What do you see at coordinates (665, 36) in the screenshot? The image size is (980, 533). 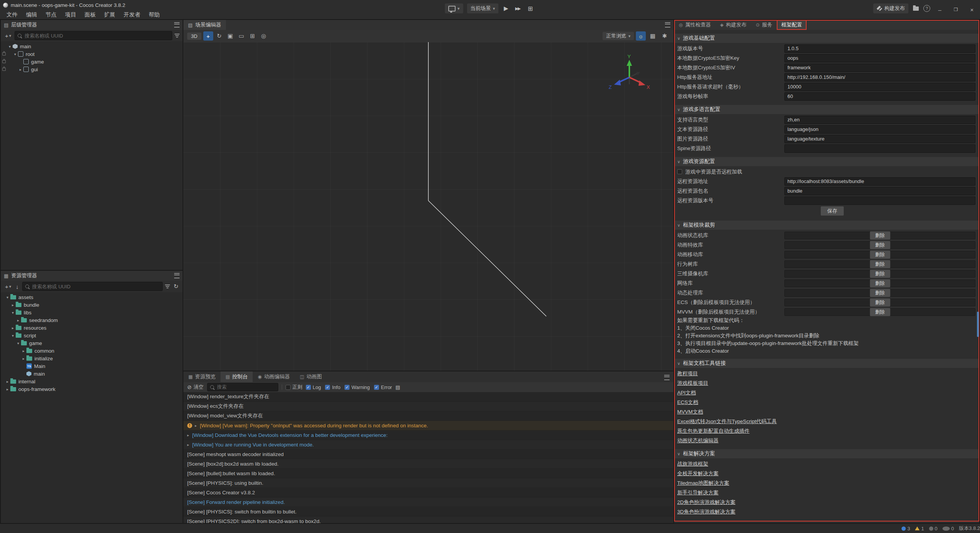 I see `scene-settings-gear-icon: ✱` at bounding box center [665, 36].